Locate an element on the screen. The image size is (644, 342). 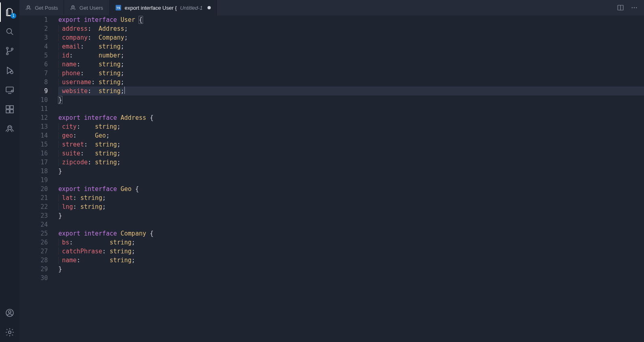
code-line: lng: string; is located at coordinates (351, 207).